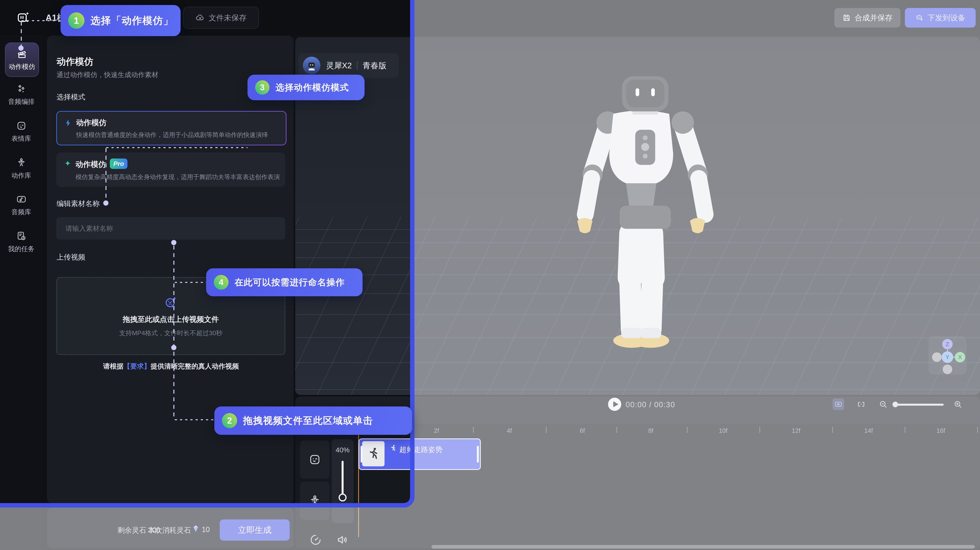 This screenshot has width=980, height=550. Describe the element at coordinates (22, 67) in the screenshot. I see `sidebar-item-label: 动作模仿` at that location.